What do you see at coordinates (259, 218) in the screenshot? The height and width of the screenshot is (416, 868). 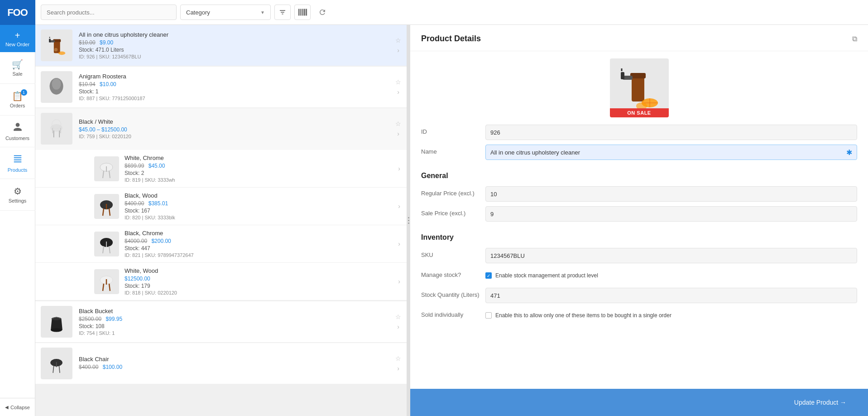 I see `variant-id-black-wood: ID: 820 | SKU: 3333blk` at bounding box center [259, 218].